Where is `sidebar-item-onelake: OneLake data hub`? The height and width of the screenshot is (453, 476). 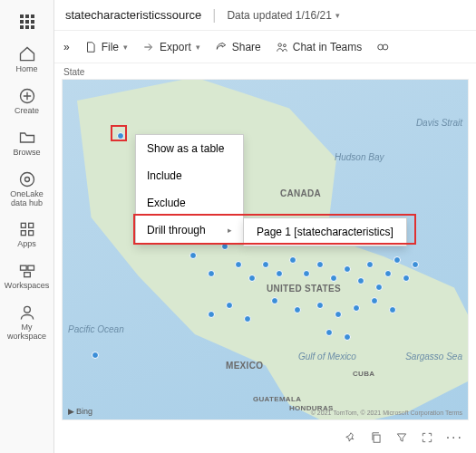
sidebar-item-onelake: OneLake data hub is located at coordinates (27, 189).